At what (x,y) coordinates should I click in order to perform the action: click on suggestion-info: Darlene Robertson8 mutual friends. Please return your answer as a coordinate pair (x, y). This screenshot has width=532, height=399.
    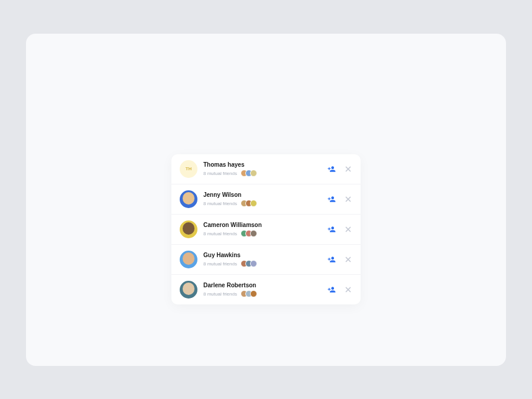
    Looking at the image, I should click on (265, 290).